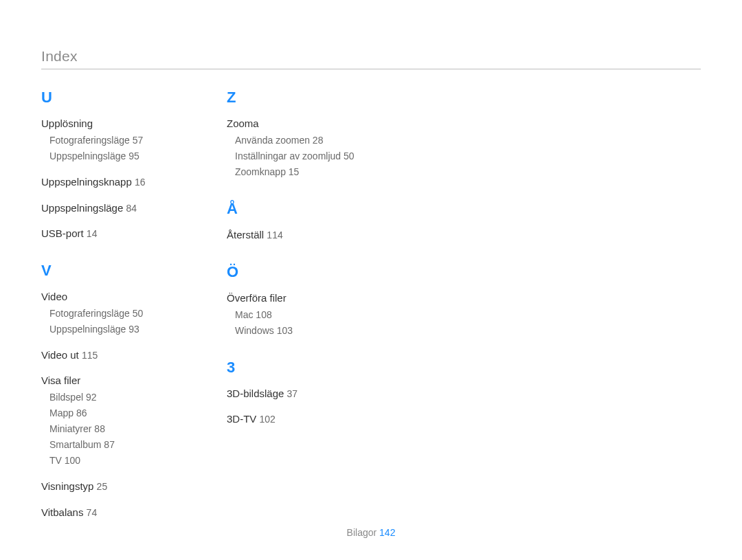 The image size is (742, 560). Describe the element at coordinates (134, 329) in the screenshot. I see `subitem-page: 93` at that location.